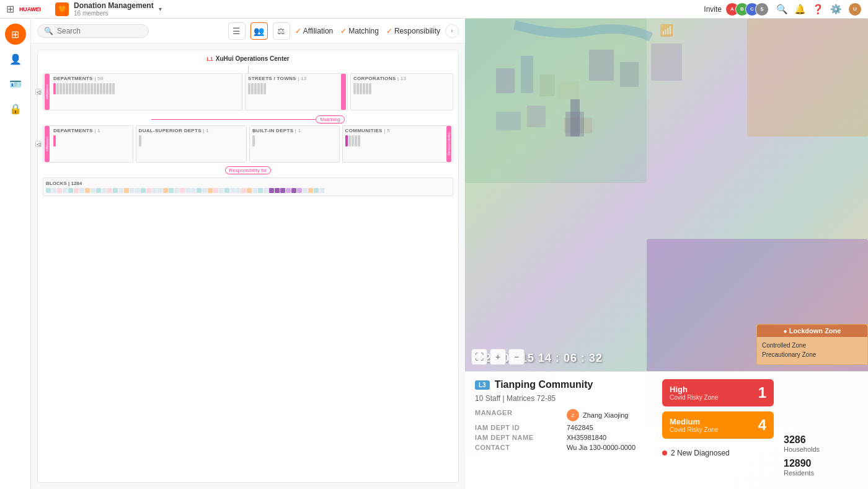 The width and height of the screenshot is (868, 489). What do you see at coordinates (38, 92) in the screenshot?
I see `left-collapse: ◁` at bounding box center [38, 92].